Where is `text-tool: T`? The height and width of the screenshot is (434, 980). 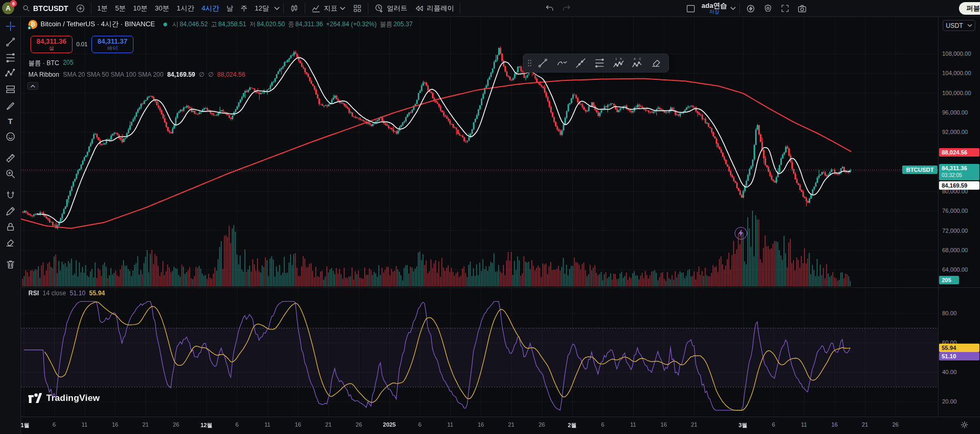 text-tool: T is located at coordinates (11, 121).